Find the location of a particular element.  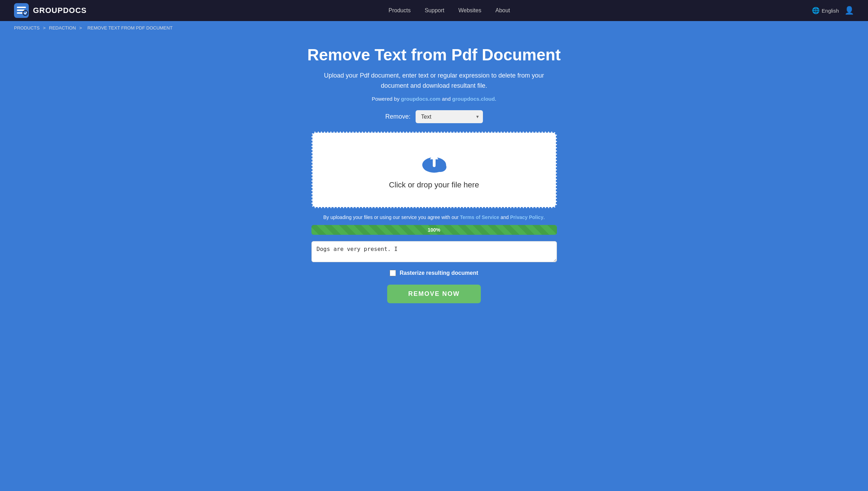

powered-by-between: and is located at coordinates (446, 99).